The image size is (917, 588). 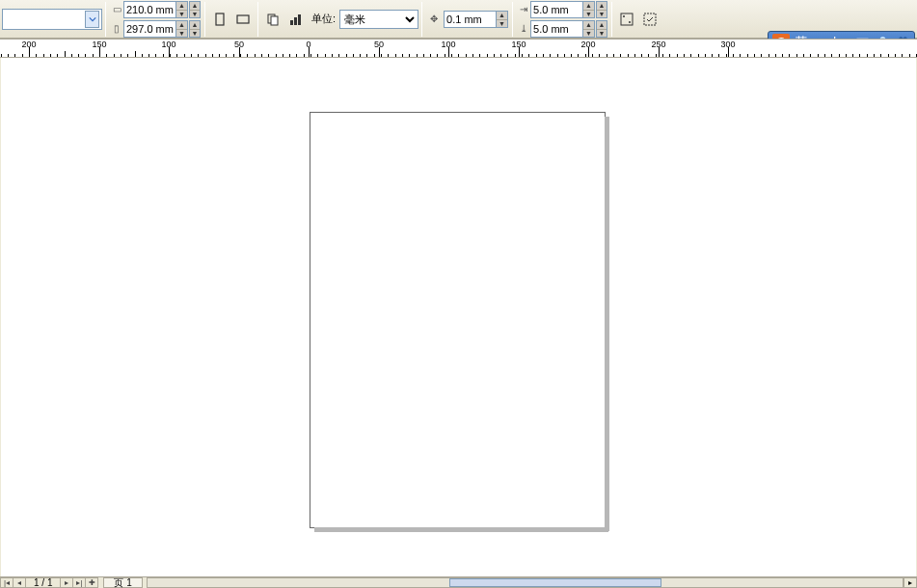 I want to click on nudge-spinner: ▲▼, so click(x=476, y=19).